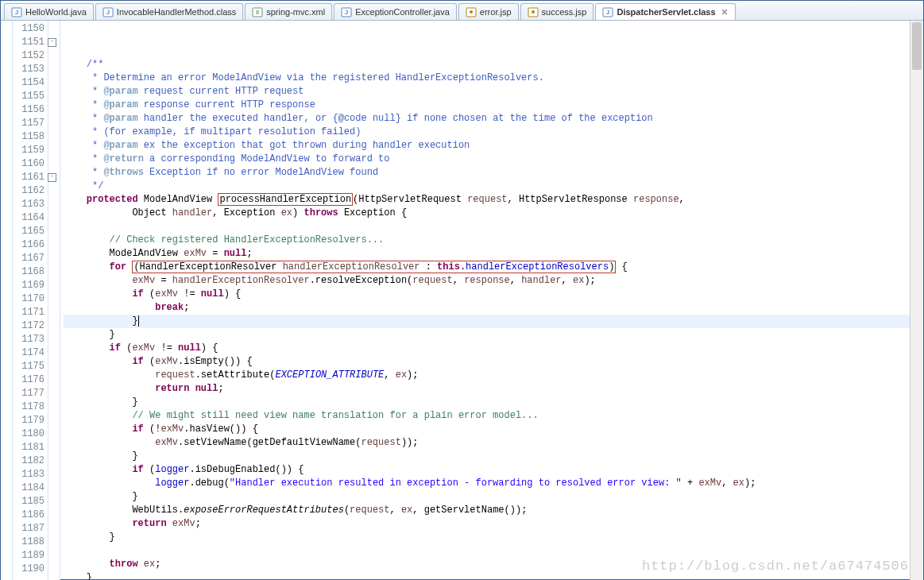  What do you see at coordinates (665, 12) in the screenshot?
I see `tab-dispatcherservlet-class: JDispatcherServlet.class` at bounding box center [665, 12].